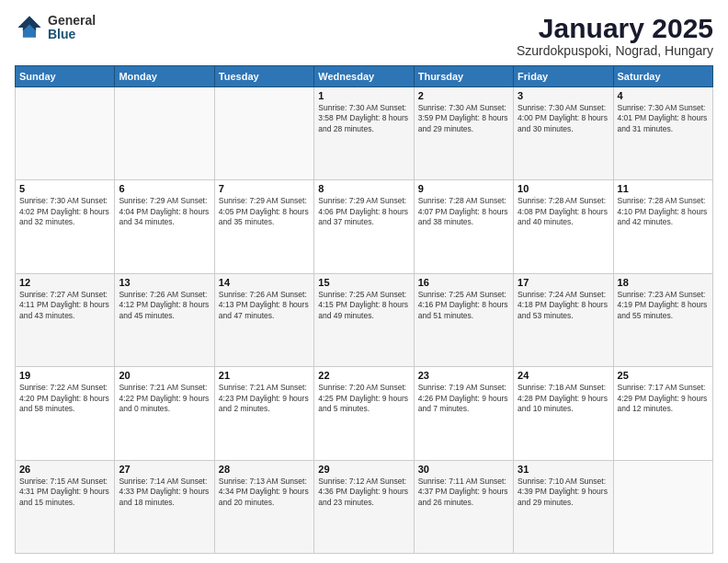 Image resolution: width=728 pixels, height=563 pixels. Describe the element at coordinates (265, 398) in the screenshot. I see `day-content: Sunrise: 7:21 AM Sunset: 4:23 PM Dayligh…` at that location.